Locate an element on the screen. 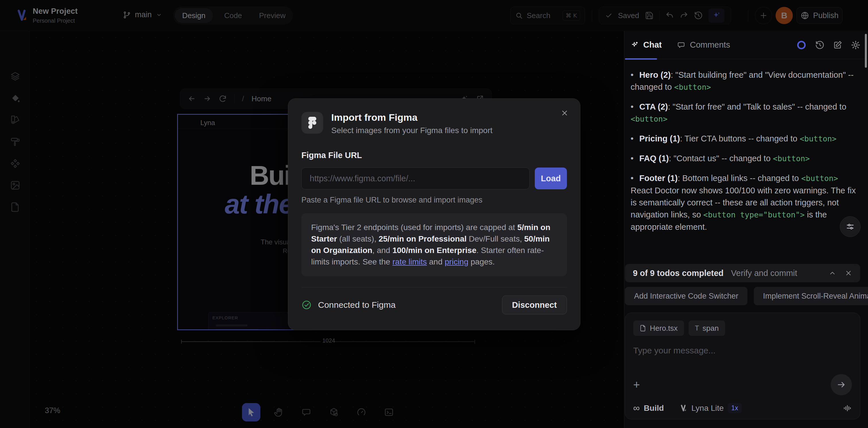 The height and width of the screenshot is (428, 868). todos-progress: 9 of 9 todos completed is located at coordinates (678, 273).